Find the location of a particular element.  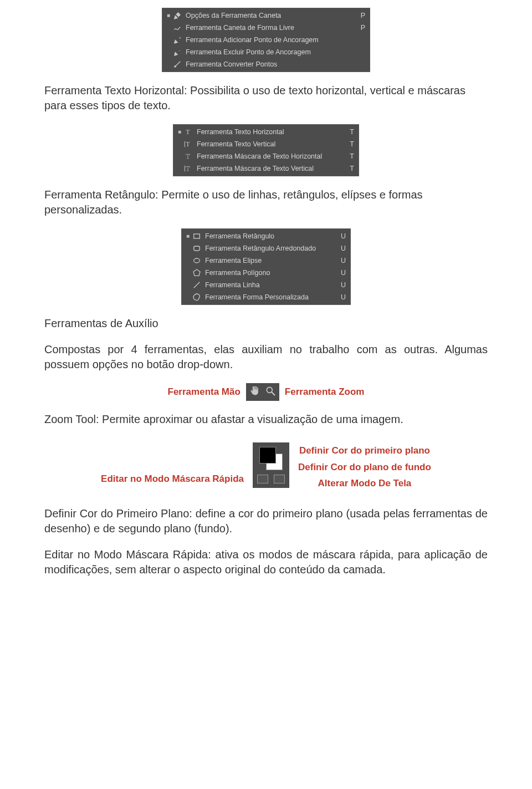

shape-menu-item: Ferramenta ElipseU is located at coordinates (266, 261).